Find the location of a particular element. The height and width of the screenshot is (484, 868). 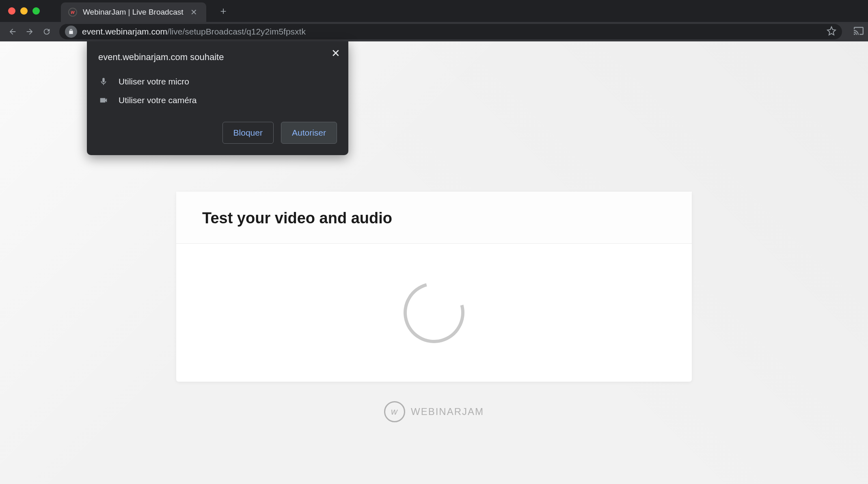

permission-row-microphone: Utiliser votre micro is located at coordinates (218, 82).